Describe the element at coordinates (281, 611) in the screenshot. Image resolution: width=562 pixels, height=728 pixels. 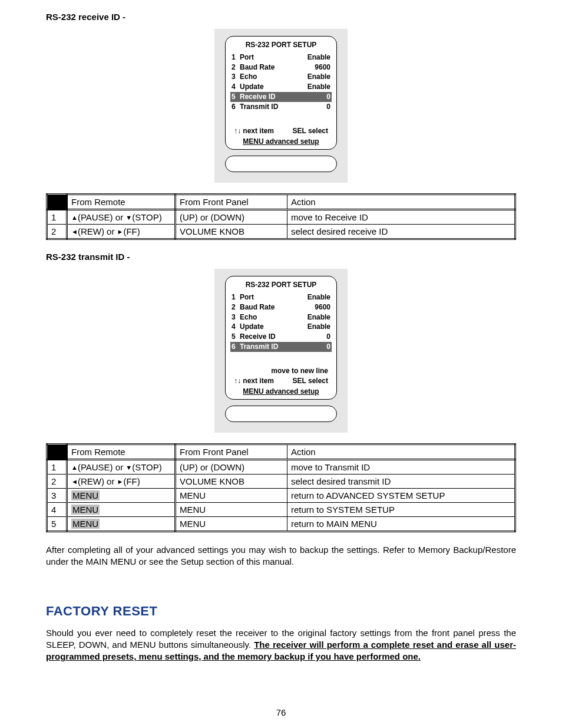
I see `factory-reset-heading: FACTORY RESET` at that location.